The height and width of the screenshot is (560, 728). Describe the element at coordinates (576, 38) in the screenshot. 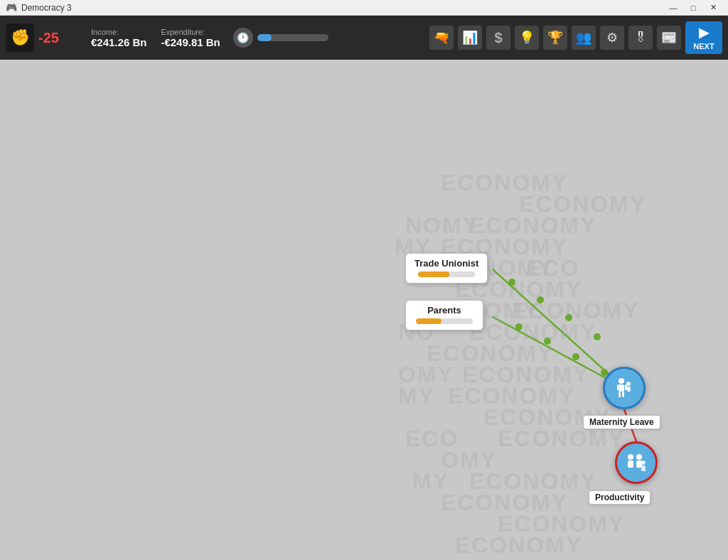

I see `toolbar-icons: 🔫 📊 $ 💡 🏆 👥 ⚙ 🎖 📰 ▶ NEXT` at that location.